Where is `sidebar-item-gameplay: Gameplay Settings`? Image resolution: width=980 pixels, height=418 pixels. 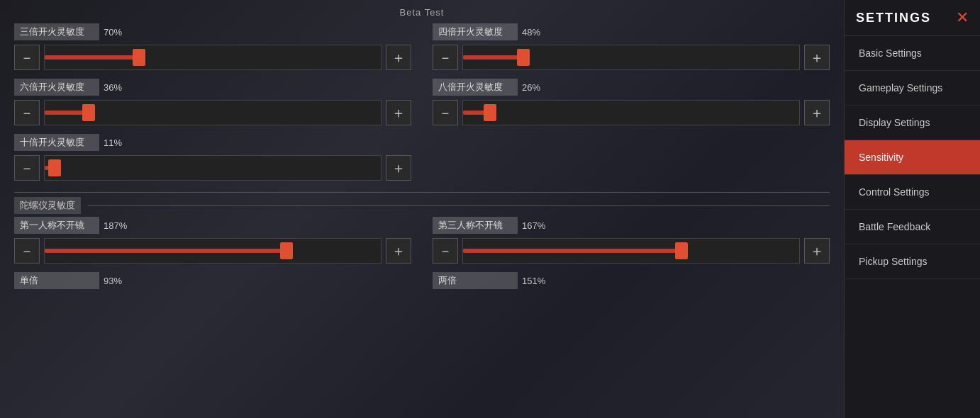 sidebar-item-gameplay: Gameplay Settings is located at coordinates (912, 88).